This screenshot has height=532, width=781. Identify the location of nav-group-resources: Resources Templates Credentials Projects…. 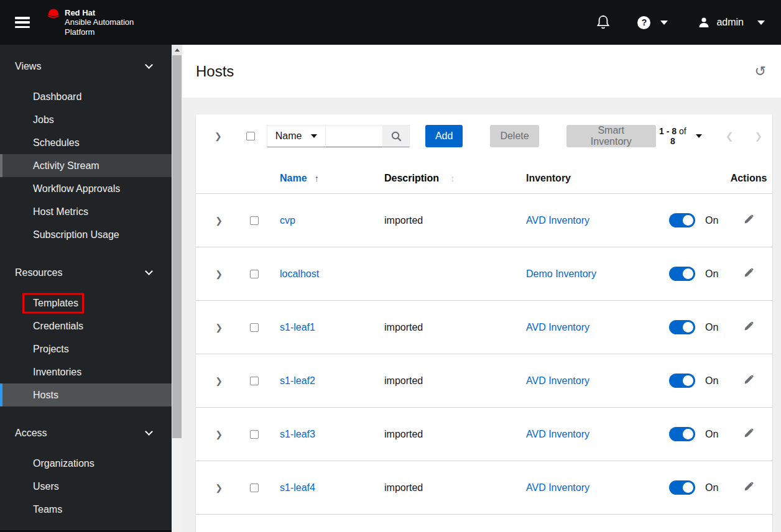
(86, 329).